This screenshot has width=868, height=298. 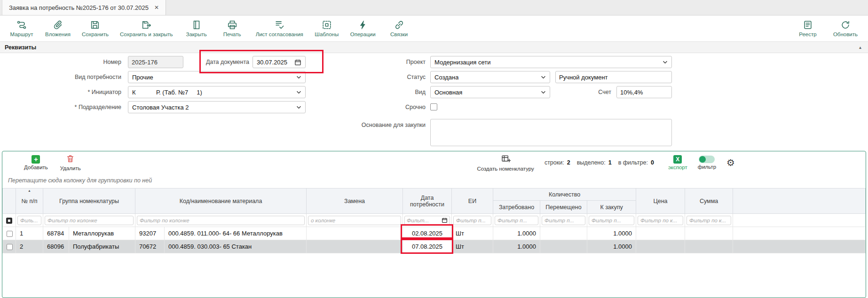 I want to click on print-button: Печать, so click(x=232, y=28).